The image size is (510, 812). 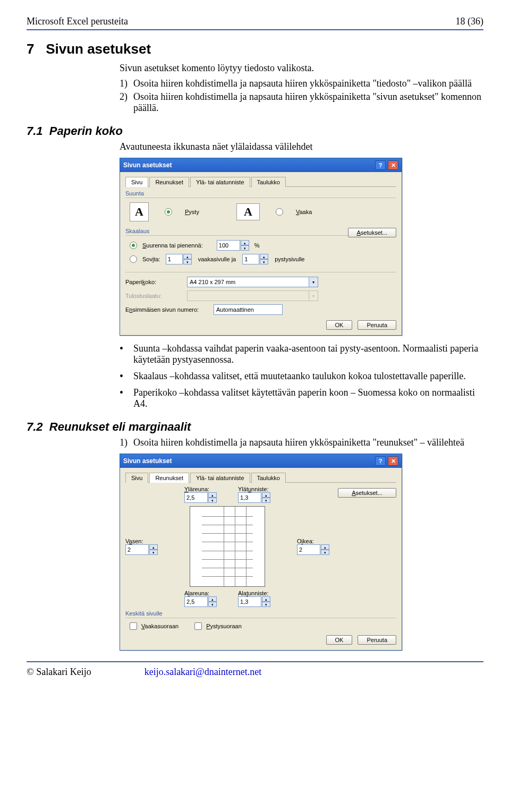 What do you see at coordinates (139, 212) in the screenshot?
I see `portrait-icon: A` at bounding box center [139, 212].